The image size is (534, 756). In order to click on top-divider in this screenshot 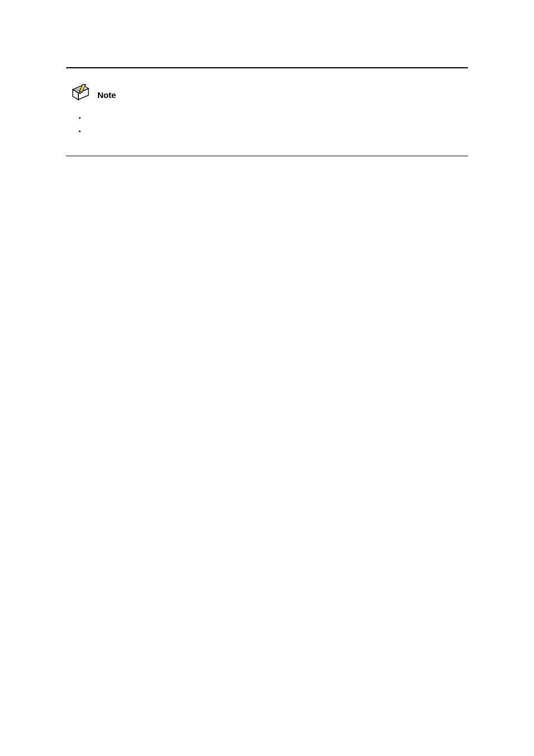, I will do `click(267, 68)`.